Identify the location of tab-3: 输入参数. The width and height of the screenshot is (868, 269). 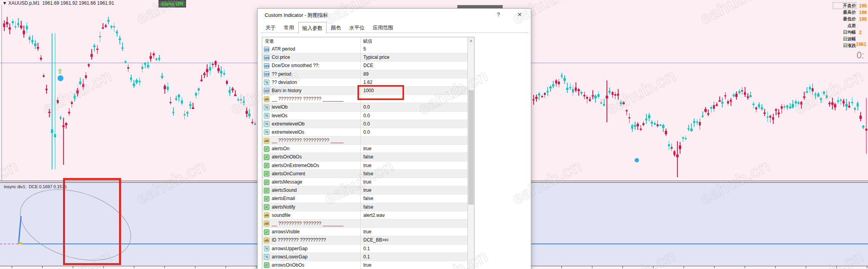
(312, 27).